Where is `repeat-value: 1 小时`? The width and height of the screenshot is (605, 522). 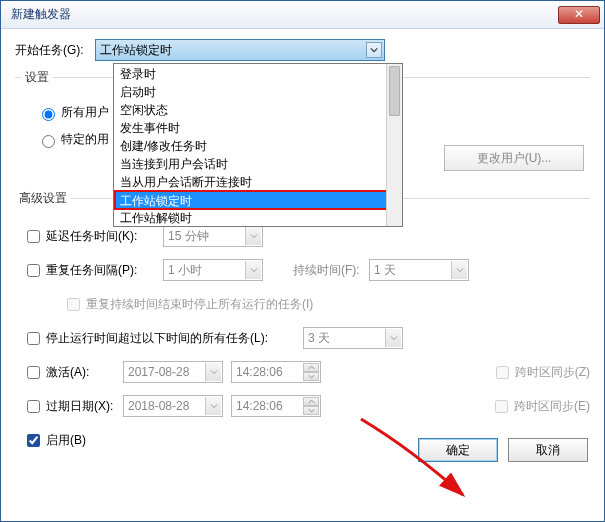 repeat-value: 1 小时 is located at coordinates (185, 270).